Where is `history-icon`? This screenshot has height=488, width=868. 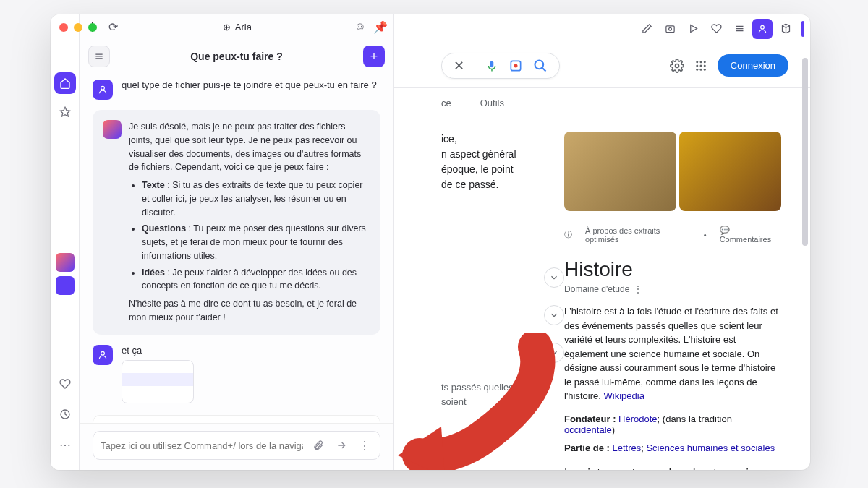 history-icon is located at coordinates (65, 414).